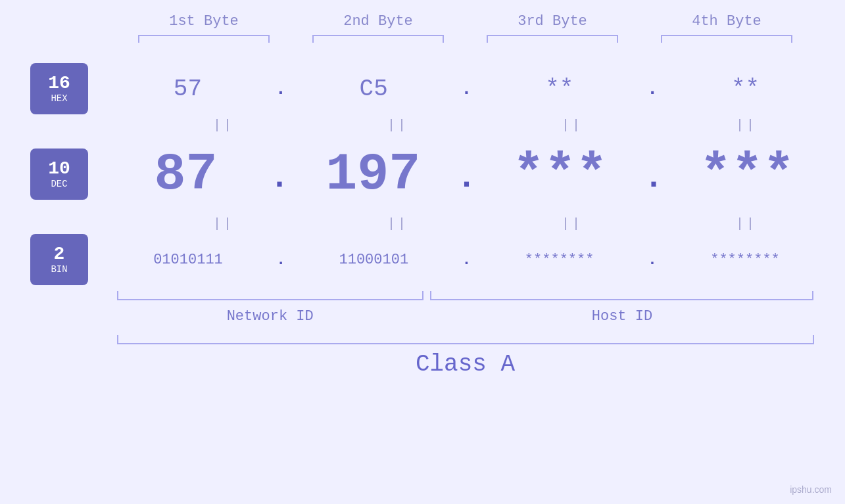  What do you see at coordinates (422, 89) in the screenshot?
I see `hex-row: 16 HEX 57 . C5 . ** . **` at bounding box center [422, 89].